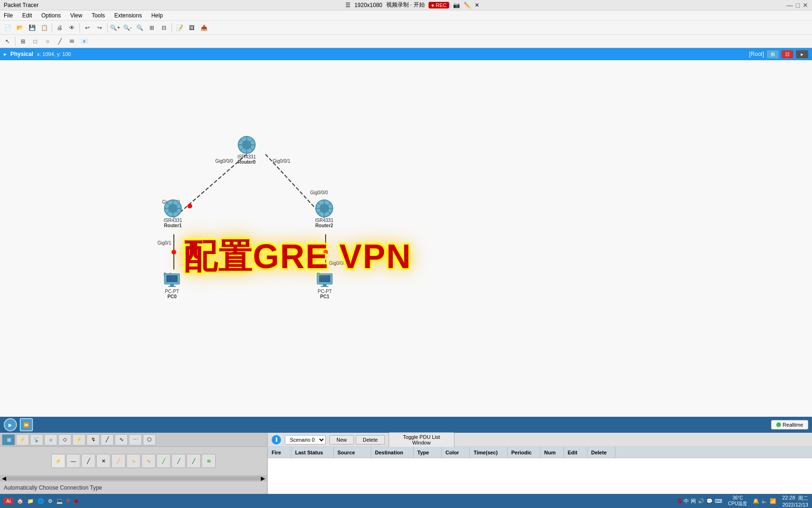  What do you see at coordinates (209, 461) in the screenshot?
I see `conn-wireless-btn: ≋` at bounding box center [209, 461].